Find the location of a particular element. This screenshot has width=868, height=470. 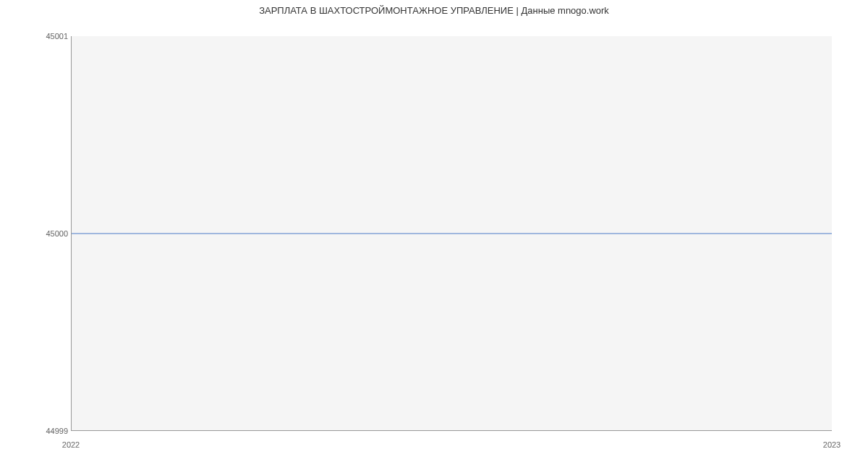

y-axis-tick-label: 45001 is located at coordinates (56, 36).